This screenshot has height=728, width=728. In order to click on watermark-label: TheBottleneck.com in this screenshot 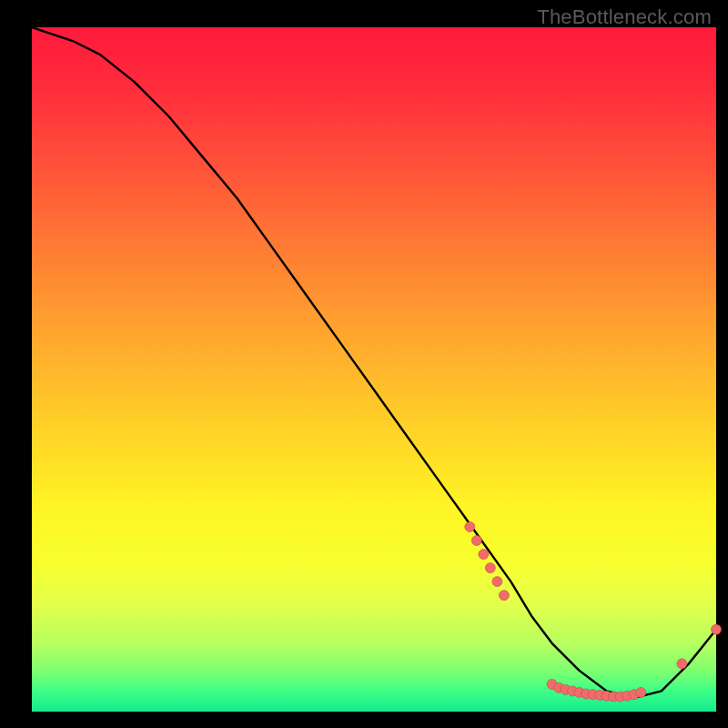, I will do `click(624, 17)`.